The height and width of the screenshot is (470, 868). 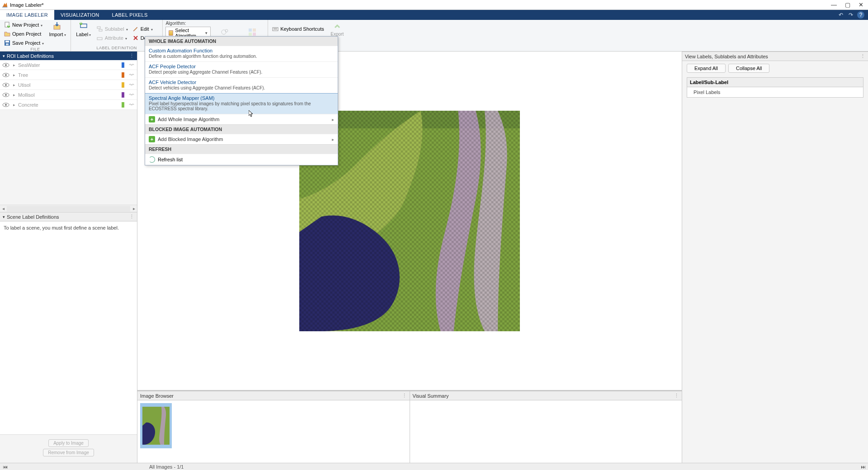 I want to click on dropdown-group-whole: WHOLE IMAGE AUTOMATION, so click(x=241, y=41).